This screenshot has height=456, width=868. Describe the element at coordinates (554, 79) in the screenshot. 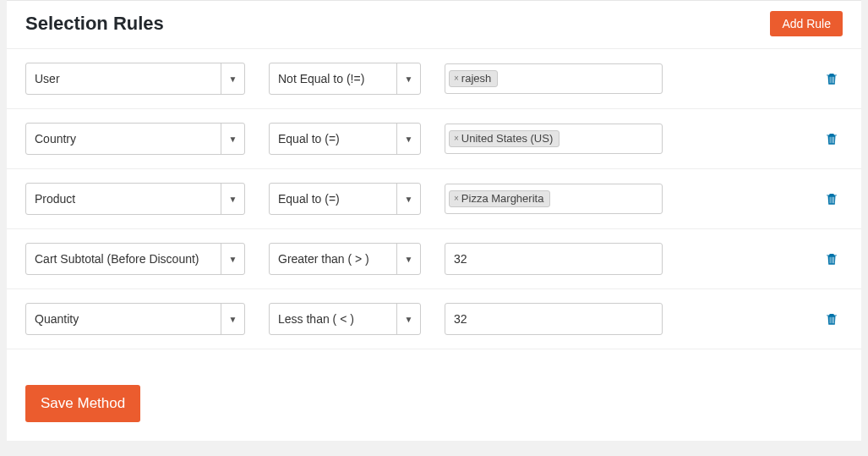

I see `rule-value-tags: ×rajesh` at that location.